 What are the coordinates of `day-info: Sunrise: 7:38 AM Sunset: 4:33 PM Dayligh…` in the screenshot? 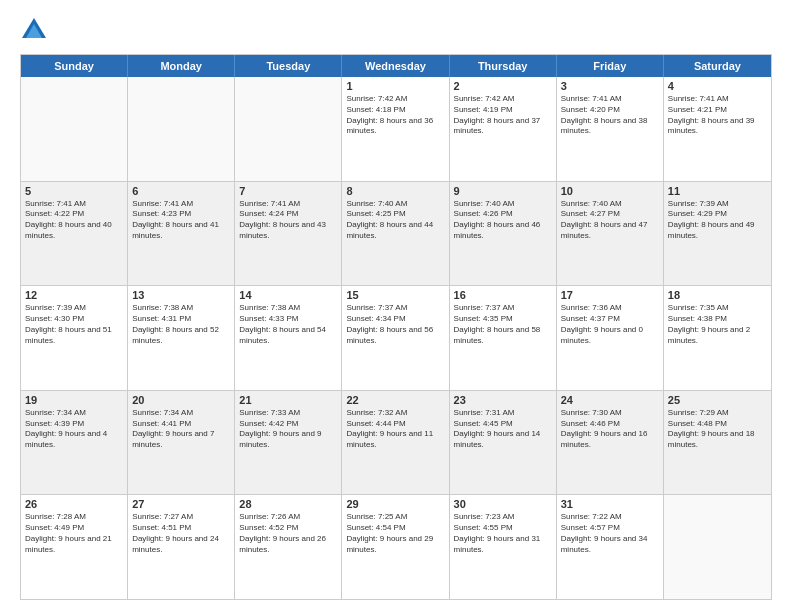 It's located at (288, 324).